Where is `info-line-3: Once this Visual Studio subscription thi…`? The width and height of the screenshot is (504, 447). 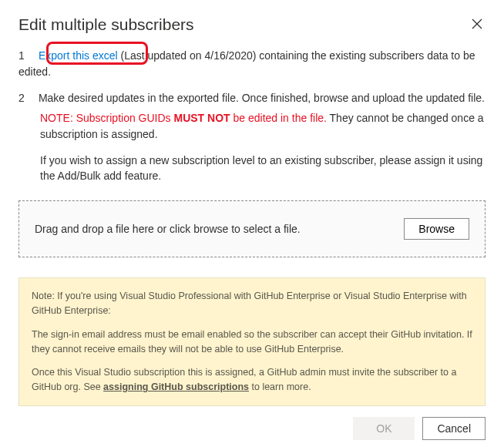 info-line-3: Once this Visual Studio subscription thi… is located at coordinates (252, 380).